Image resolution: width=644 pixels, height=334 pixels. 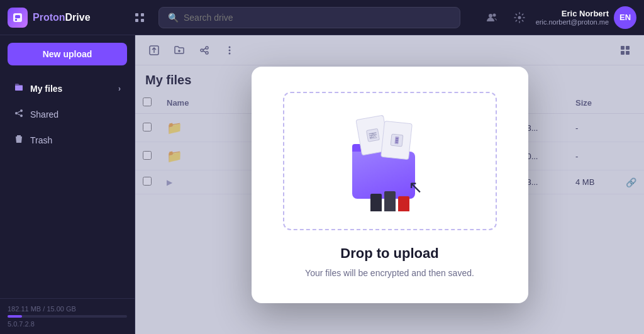 I want to click on search-bar: 🔍, so click(x=309, y=18).